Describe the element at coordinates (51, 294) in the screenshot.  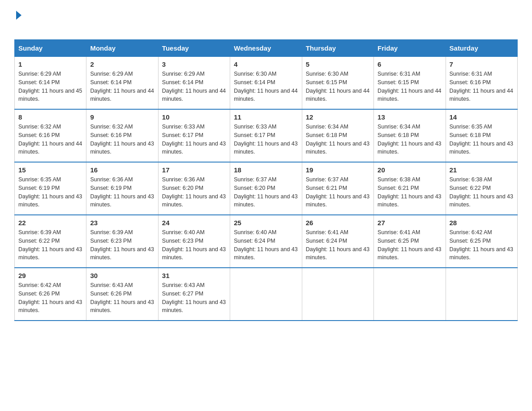
I see `calendar-cell: 29Sunrise: 6:42 AMSunset: 6:26 PMDayligh…` at that location.